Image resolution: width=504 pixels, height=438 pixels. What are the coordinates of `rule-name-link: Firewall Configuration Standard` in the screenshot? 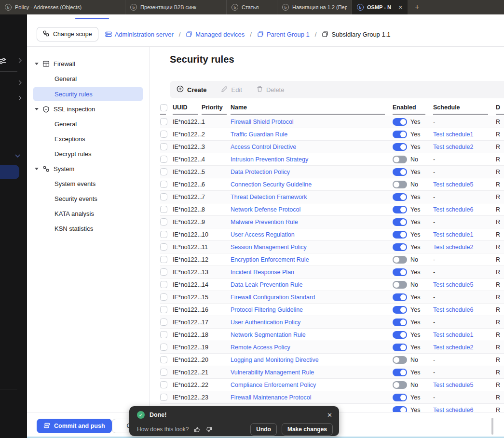 It's located at (312, 297).